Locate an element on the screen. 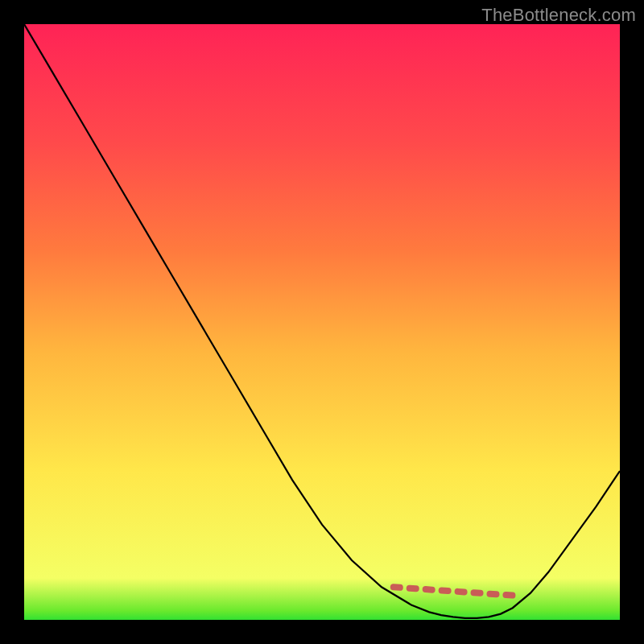 The height and width of the screenshot is (644, 644). watermark-text: TheBottleneck.com is located at coordinates (559, 15).